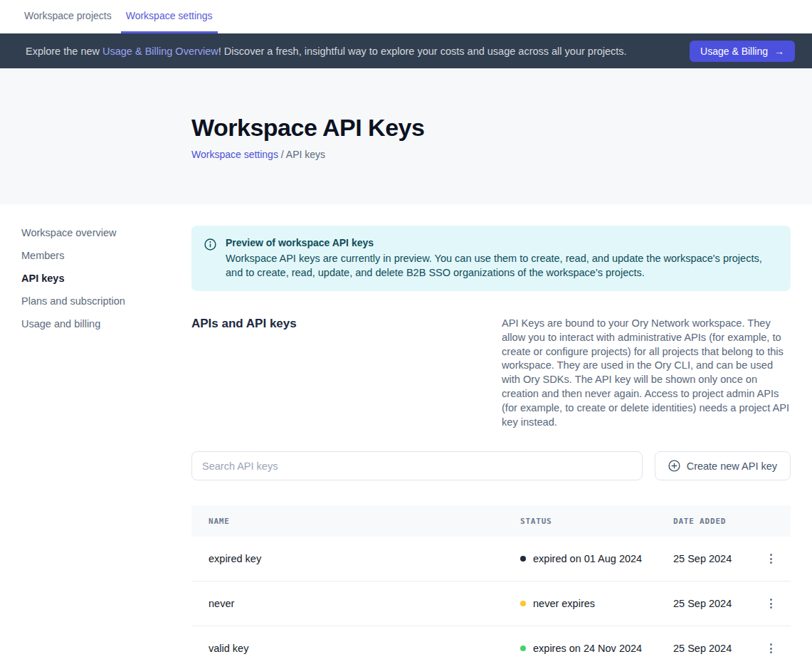 The image size is (812, 669). I want to click on status-text: expired on 01 Aug 2024, so click(588, 559).